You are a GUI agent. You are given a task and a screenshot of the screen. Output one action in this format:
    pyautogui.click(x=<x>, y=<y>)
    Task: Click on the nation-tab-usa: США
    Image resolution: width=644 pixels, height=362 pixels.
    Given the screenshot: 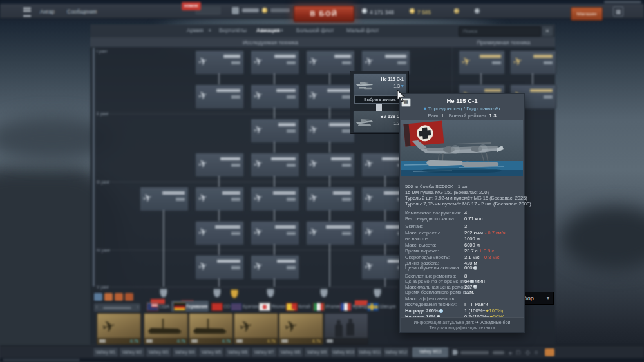 What is the action you would take?
    pyautogui.click(x=164, y=307)
    